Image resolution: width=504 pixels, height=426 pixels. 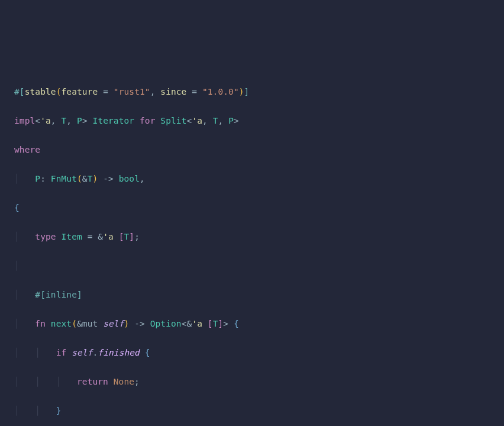 I want to click on code-line: │ P: FnMut(&T) -> bool,, so click(x=252, y=179).